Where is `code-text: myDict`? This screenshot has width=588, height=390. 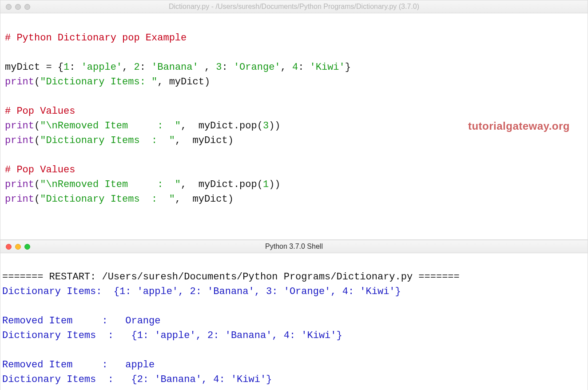 code-text: myDict is located at coordinates (25, 68).